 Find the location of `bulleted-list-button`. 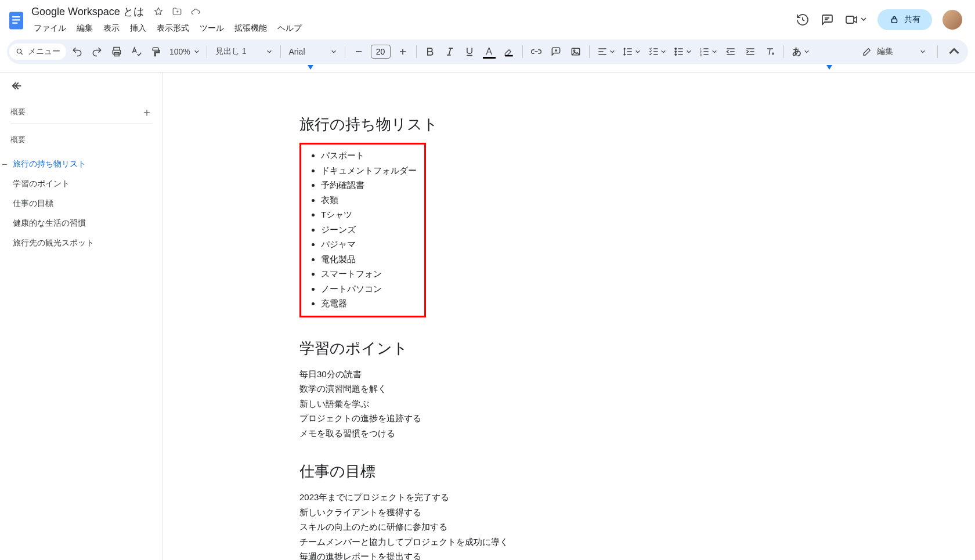

bulleted-list-button is located at coordinates (682, 52).